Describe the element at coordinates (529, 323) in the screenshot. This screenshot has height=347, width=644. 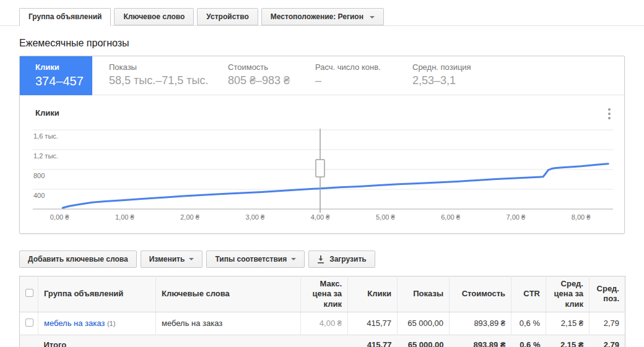
I see `cell-ctr: 0,6 %` at that location.